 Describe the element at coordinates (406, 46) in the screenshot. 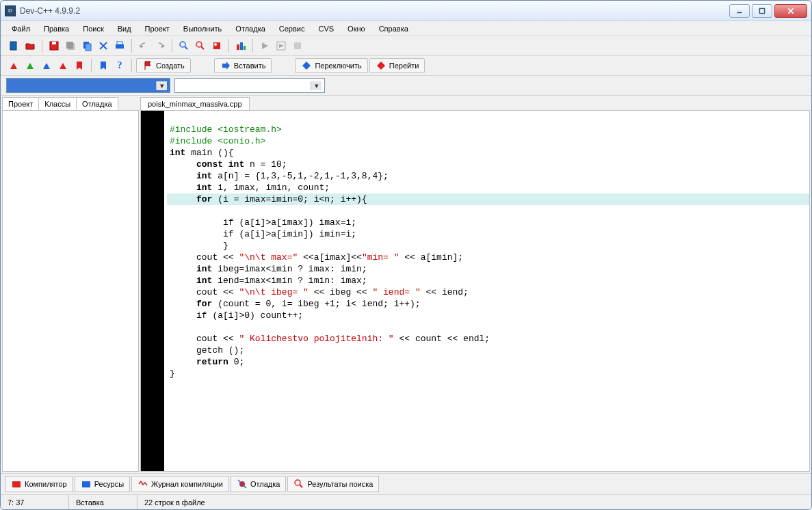

I see `toolbar-main` at that location.